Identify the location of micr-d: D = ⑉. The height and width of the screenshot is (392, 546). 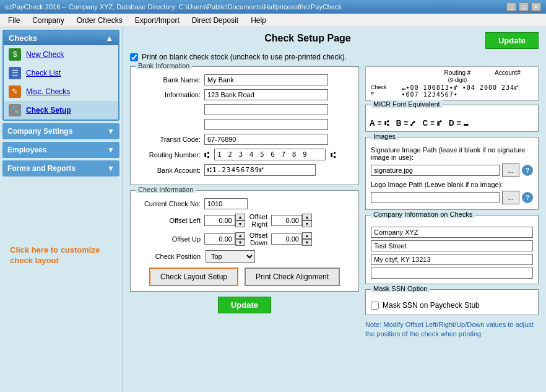
(458, 123).